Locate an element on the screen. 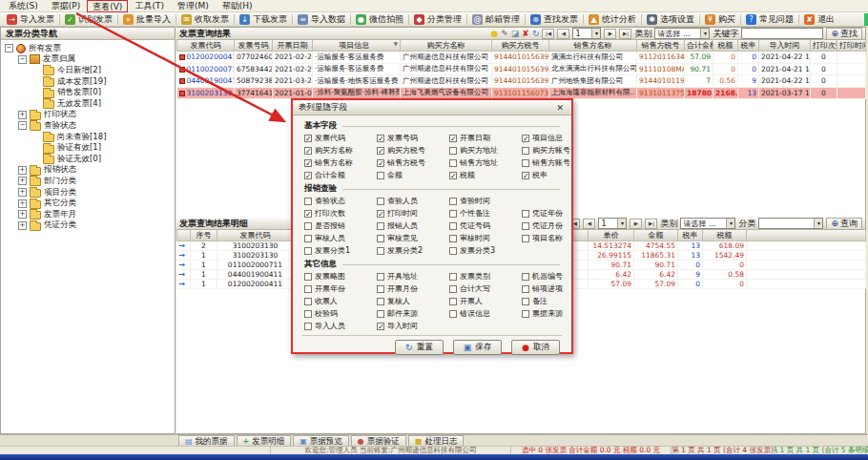 The width and height of the screenshot is (868, 460). tree-item-所有发票: −所有发票 is located at coordinates (90, 49).